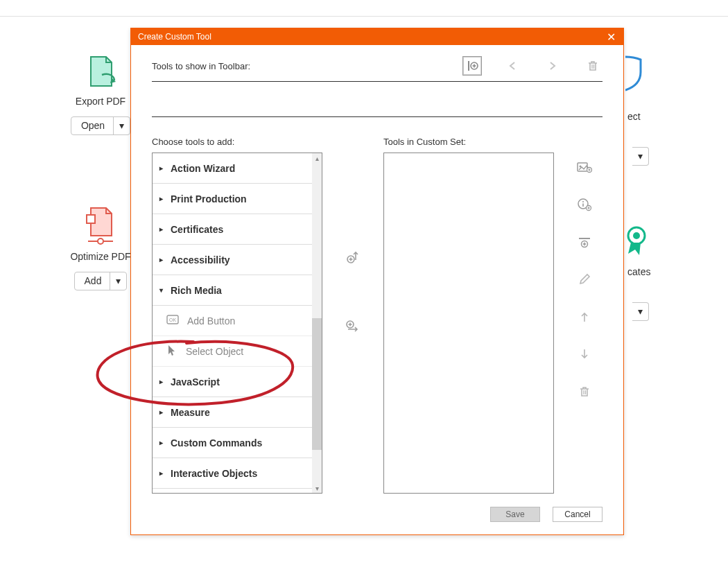 The height and width of the screenshot is (583, 728). Describe the element at coordinates (636, 73) in the screenshot. I see `protect-icon-fragment` at that location.